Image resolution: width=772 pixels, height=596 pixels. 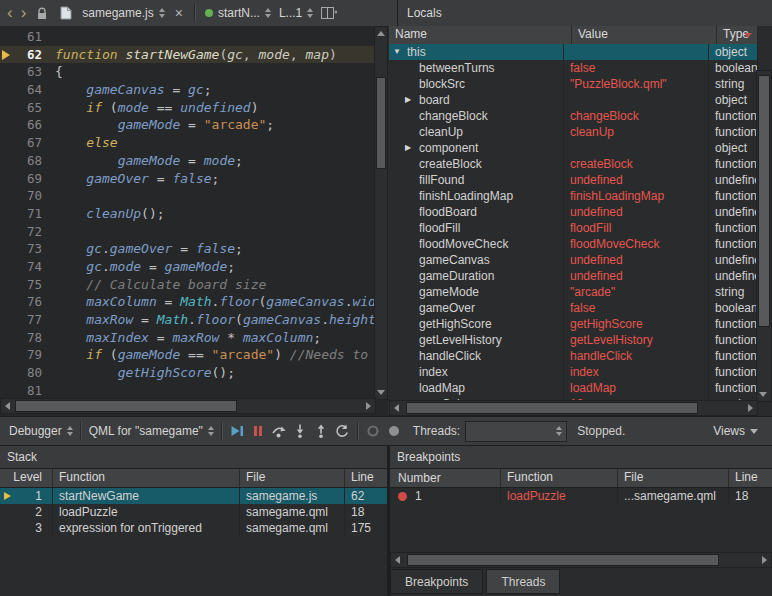 What do you see at coordinates (296, 13) in the screenshot?
I see `line-dropdown: L...1` at bounding box center [296, 13].